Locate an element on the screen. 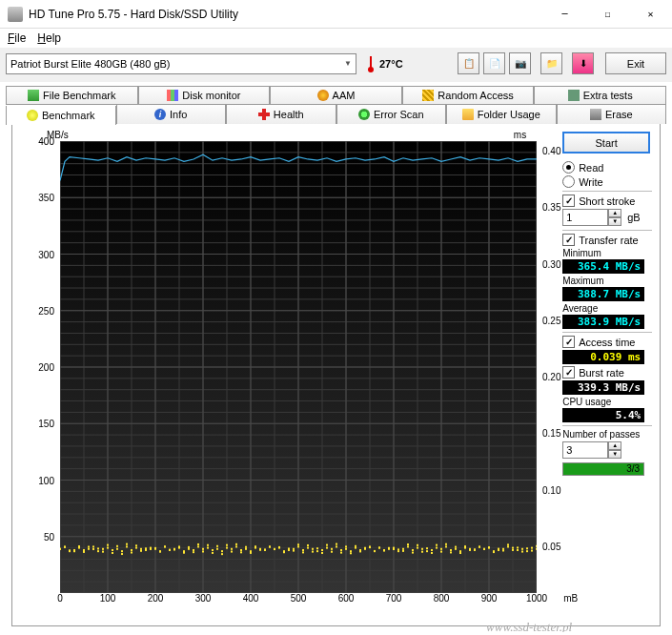 The width and height of the screenshot is (672, 635). watermark: www.ssd-tester.pl is located at coordinates (529, 625).